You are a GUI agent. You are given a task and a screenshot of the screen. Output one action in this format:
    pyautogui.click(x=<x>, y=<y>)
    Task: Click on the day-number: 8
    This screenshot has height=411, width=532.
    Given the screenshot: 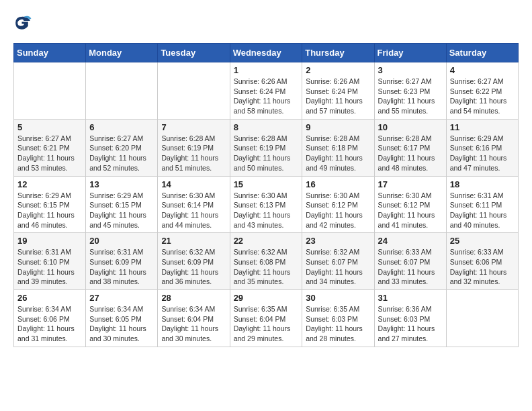 What is the action you would take?
    pyautogui.click(x=266, y=128)
    